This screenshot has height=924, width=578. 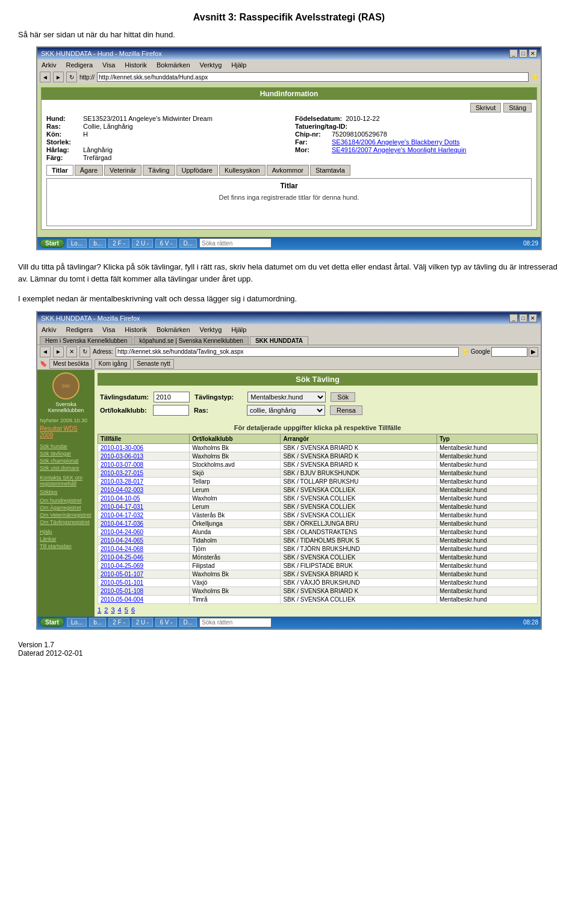 I want to click on sidebar-link-hundregistret: Om hundregistret, so click(x=66, y=500).